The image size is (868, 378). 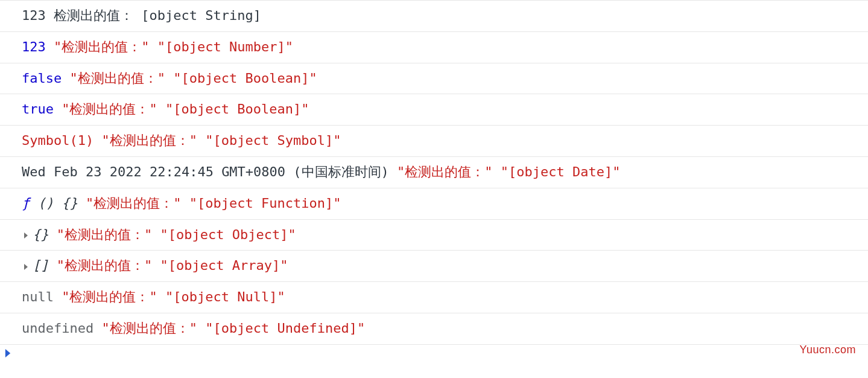 I want to click on watermark-text: Yuucn.com, so click(x=828, y=350).